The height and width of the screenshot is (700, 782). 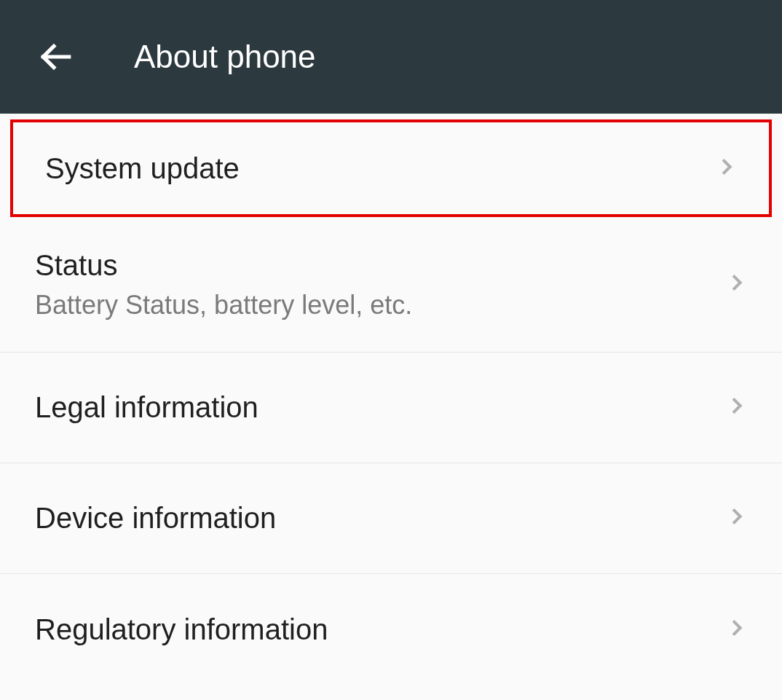 What do you see at coordinates (224, 284) in the screenshot?
I see `item-text: Status Battery Status, battery level, et…` at bounding box center [224, 284].